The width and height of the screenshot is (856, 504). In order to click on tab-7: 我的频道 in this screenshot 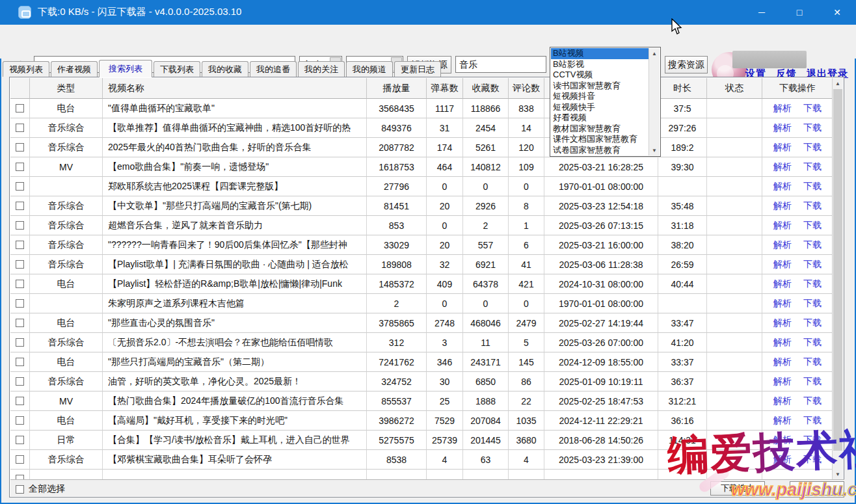, I will do `click(369, 69)`.